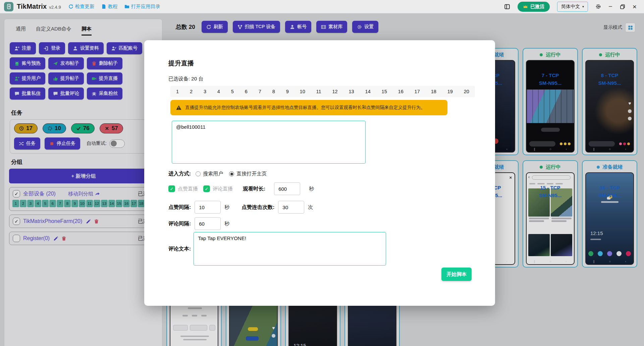  What do you see at coordinates (573, 7) in the screenshot?
I see `language-selector: 简体中文 ▾` at bounding box center [573, 7].